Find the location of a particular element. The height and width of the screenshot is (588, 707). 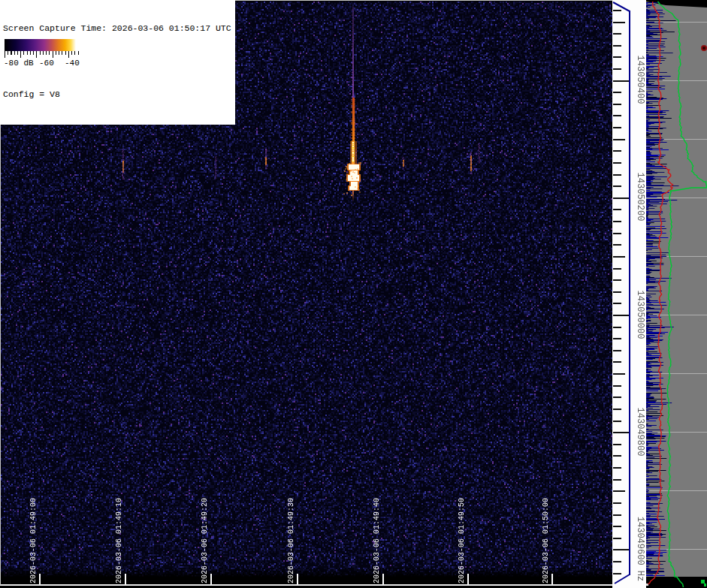

time-tick-label: 2026-03-06 01:50:00 is located at coordinates (546, 541).